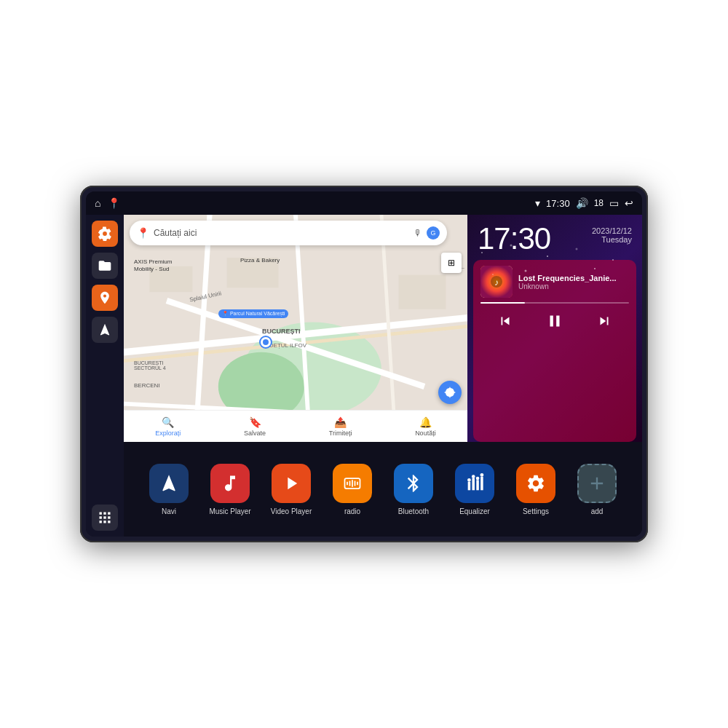 This screenshot has height=728, width=728. I want to click on add-icon, so click(597, 483).